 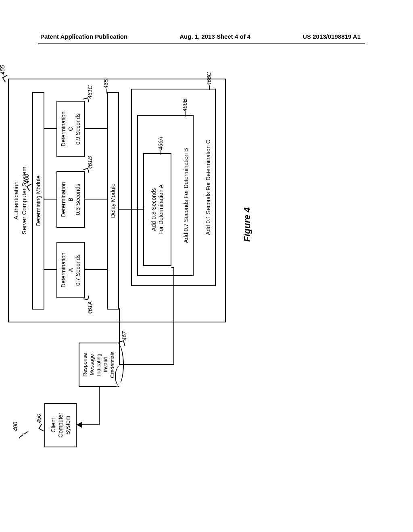 I want to click on ref-lead-466c, so click(x=209, y=88).